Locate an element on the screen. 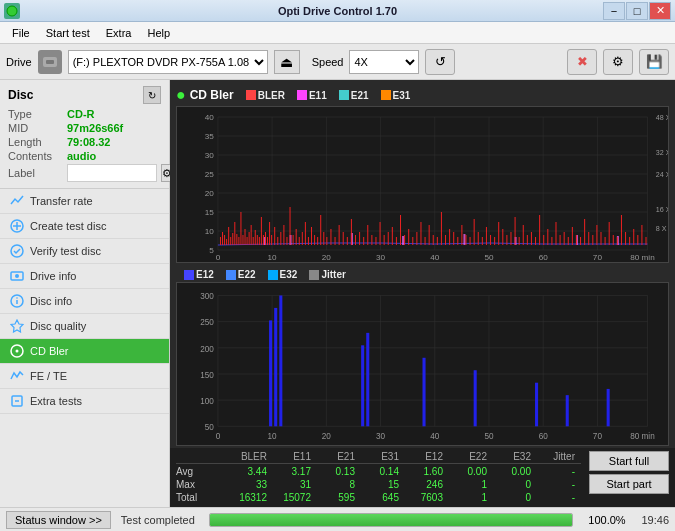 The image size is (675, 531). status-window-button: Status window >> is located at coordinates (58, 520).